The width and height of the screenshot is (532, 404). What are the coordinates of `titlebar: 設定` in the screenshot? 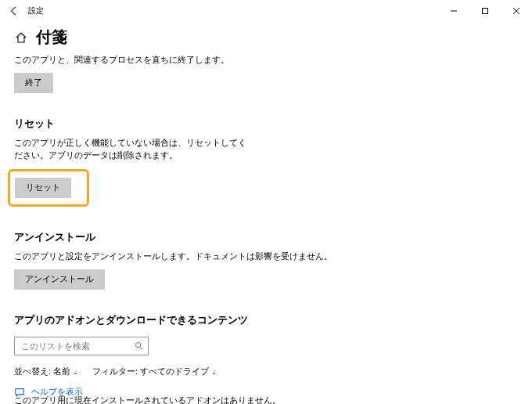 It's located at (266, 11).